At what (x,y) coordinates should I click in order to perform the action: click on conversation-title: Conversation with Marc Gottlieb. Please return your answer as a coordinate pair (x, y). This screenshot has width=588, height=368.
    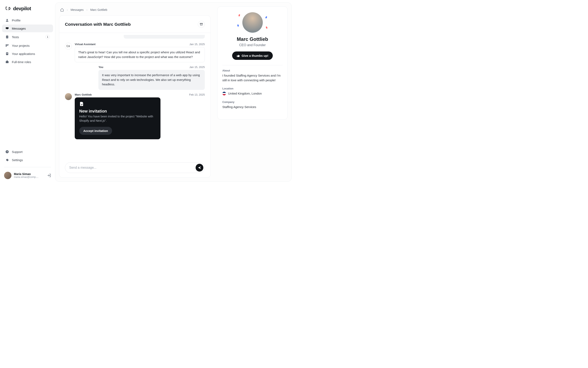
    Looking at the image, I should click on (98, 24).